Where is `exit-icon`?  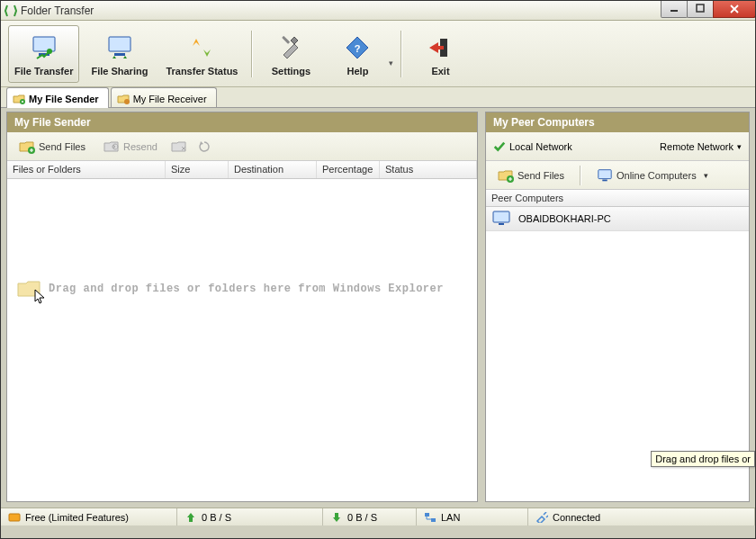 exit-icon is located at coordinates (440, 48).